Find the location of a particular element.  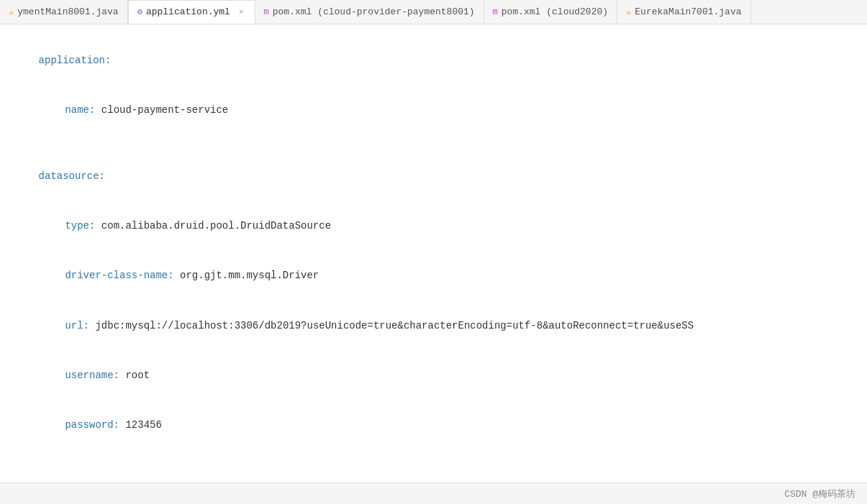

tab-label: EurekaMain7001.java is located at coordinates (688, 12).